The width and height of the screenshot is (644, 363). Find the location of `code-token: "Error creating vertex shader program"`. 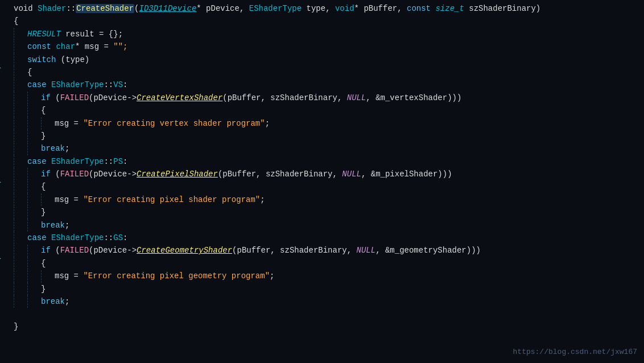

code-token: "Error creating vertex shader program" is located at coordinates (174, 123).